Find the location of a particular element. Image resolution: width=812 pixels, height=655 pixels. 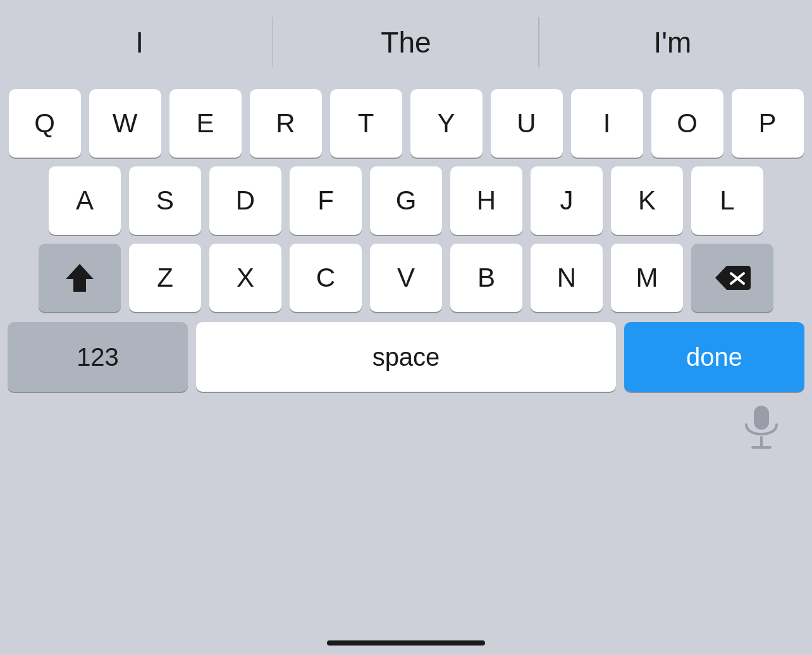

space-key: space is located at coordinates (406, 357).